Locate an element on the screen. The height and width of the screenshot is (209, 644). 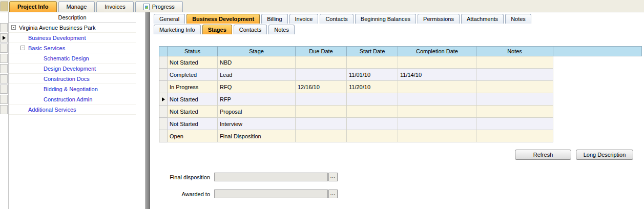
cell-start-date: 11/20/10 is located at coordinates (372, 87).